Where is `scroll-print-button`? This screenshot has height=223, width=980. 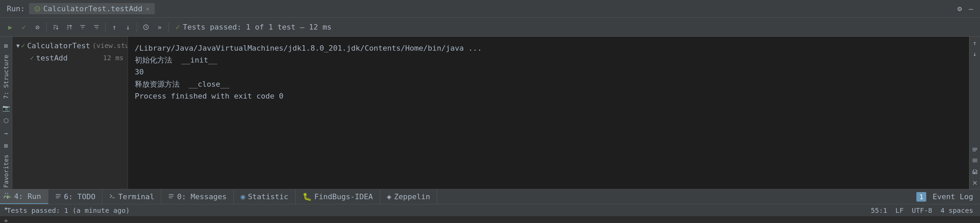 scroll-print-button is located at coordinates (975, 172).